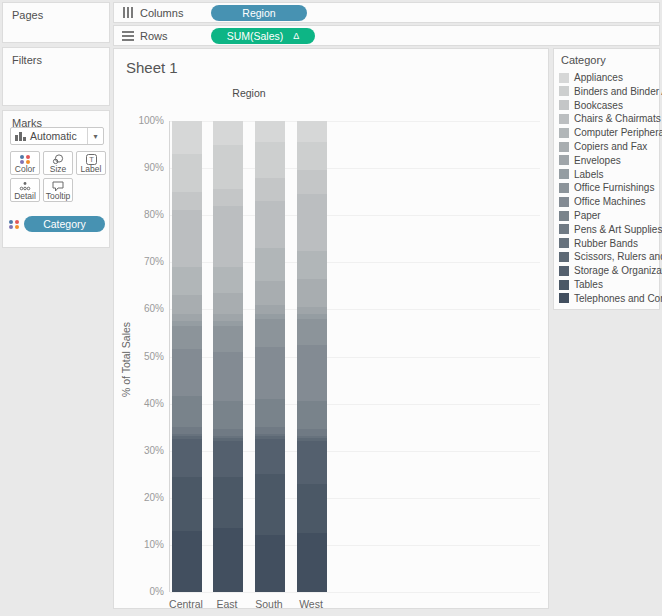  I want to click on columns-label: Columns, so click(162, 13).